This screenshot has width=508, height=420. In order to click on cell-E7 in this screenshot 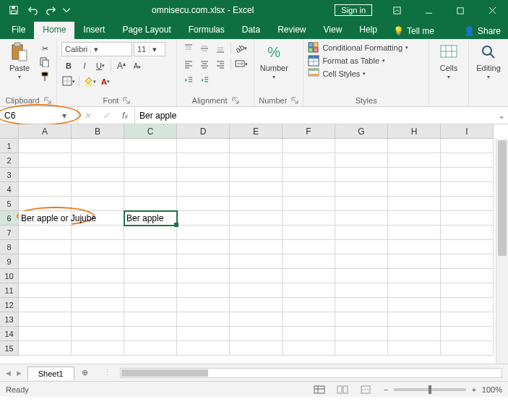, I will do `click(256, 233)`.